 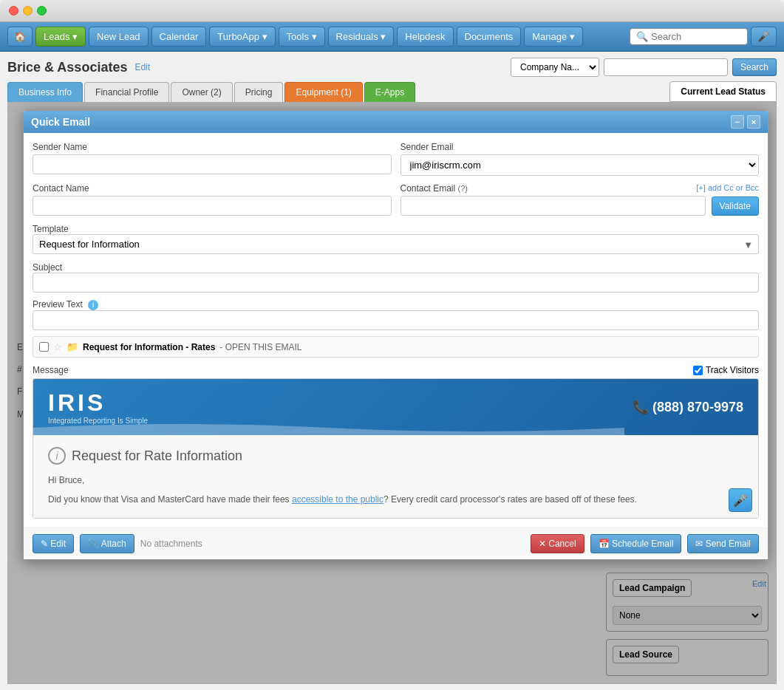 I want to click on track-visitors-row: Track Visitors, so click(x=726, y=370).